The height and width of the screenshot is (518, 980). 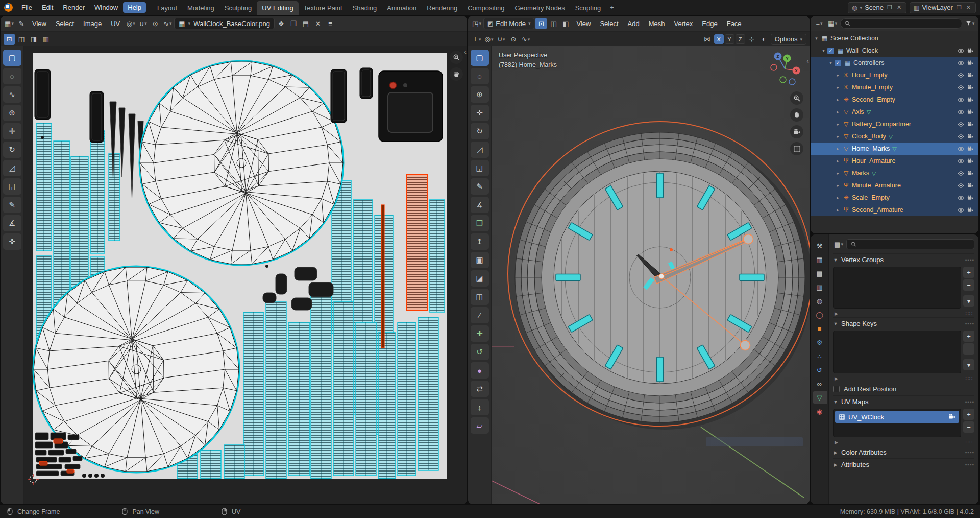 What do you see at coordinates (480, 315) in the screenshot?
I see `vp-tool-knife: ∕` at bounding box center [480, 315].